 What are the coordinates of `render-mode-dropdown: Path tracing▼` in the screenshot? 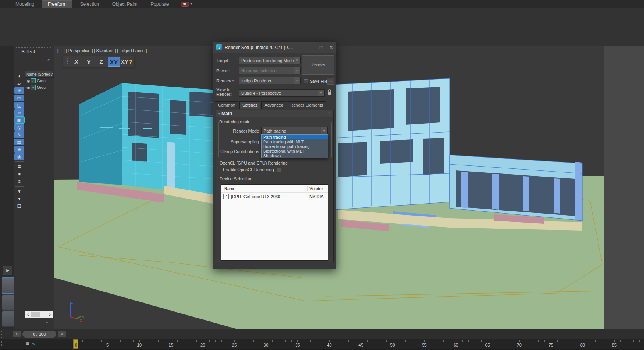 It's located at (294, 131).